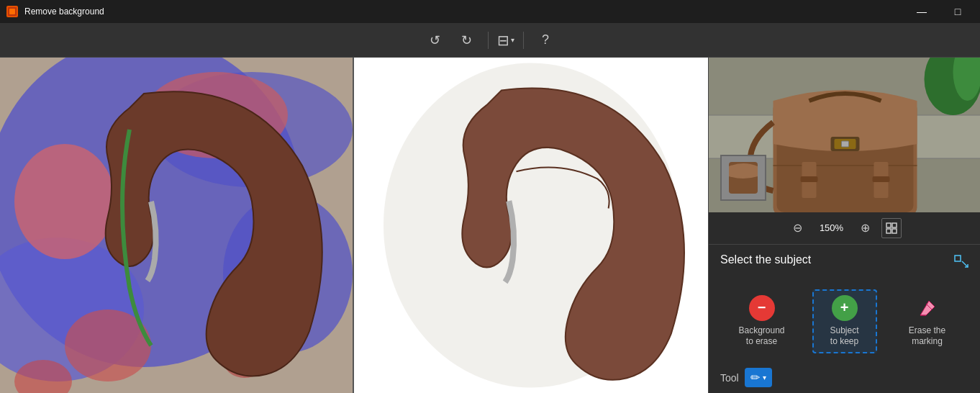 This screenshot has height=393, width=980. What do you see at coordinates (490, 12) in the screenshot?
I see `title-bar: Remove background — □` at bounding box center [490, 12].